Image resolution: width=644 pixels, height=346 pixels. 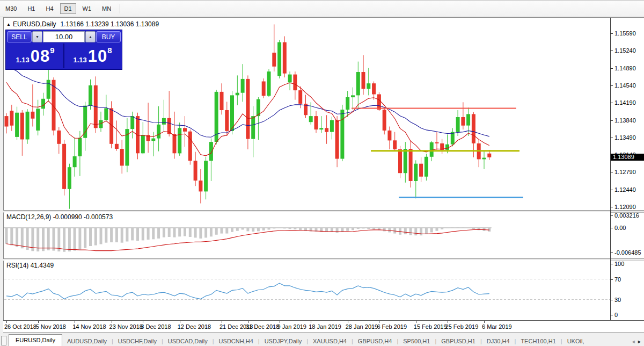 What do you see at coordinates (30, 265) in the screenshot?
I see `rsi-label: RSI(14) 41.4349` at bounding box center [30, 265].